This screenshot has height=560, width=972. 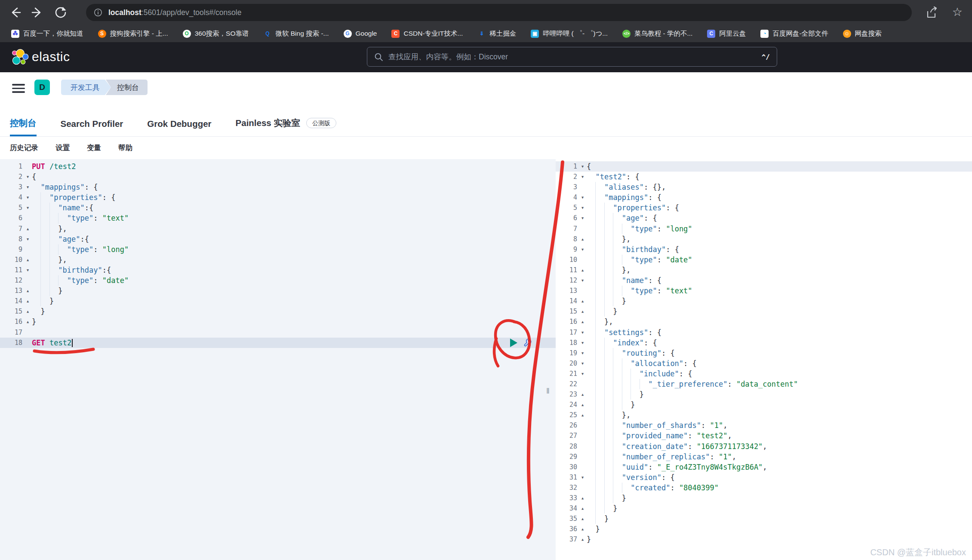 What do you see at coordinates (37, 12) in the screenshot?
I see `forward-icon` at bounding box center [37, 12].